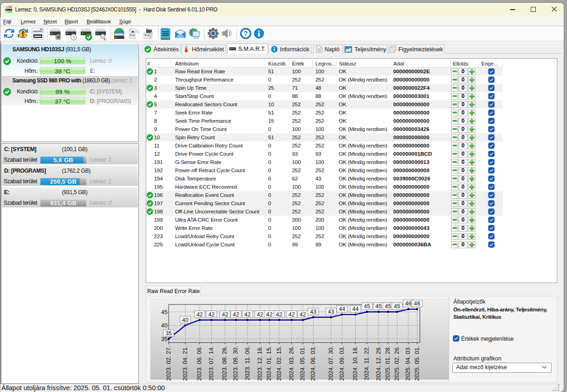 Image resolution: width=567 pixels, height=392 pixels. I want to click on svg-text: 2024. 09. 03., so click(342, 364).